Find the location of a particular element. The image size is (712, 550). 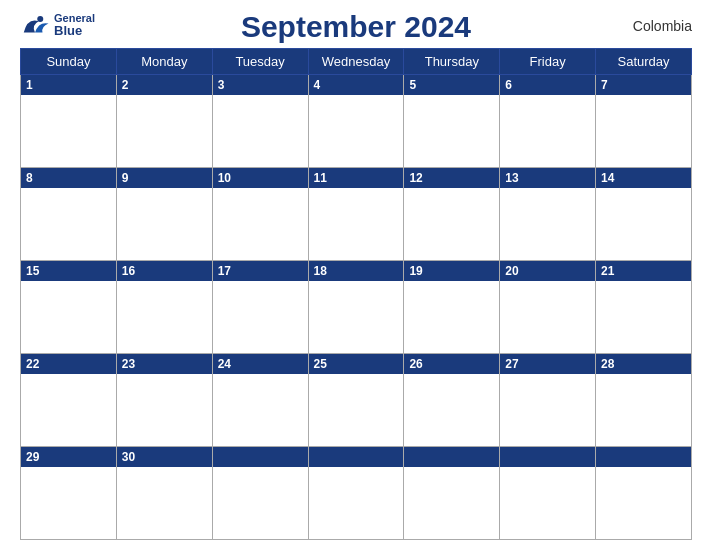

calendar-title: September 2024 is located at coordinates (356, 27).